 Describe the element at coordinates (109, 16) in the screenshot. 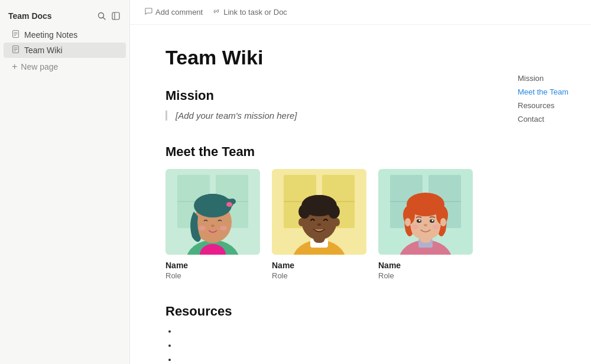

I see `sidebar-header-icons` at that location.